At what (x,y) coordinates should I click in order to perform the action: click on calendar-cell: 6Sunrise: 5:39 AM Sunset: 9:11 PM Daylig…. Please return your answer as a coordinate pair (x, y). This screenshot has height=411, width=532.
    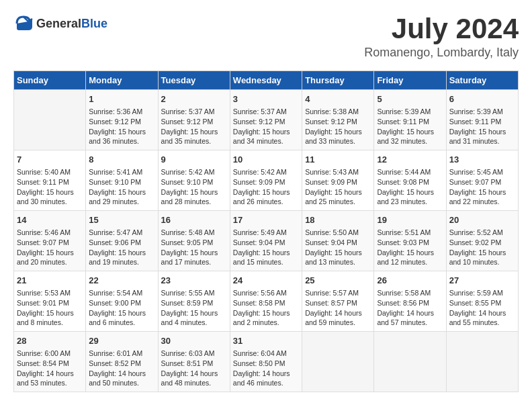
    Looking at the image, I should click on (482, 120).